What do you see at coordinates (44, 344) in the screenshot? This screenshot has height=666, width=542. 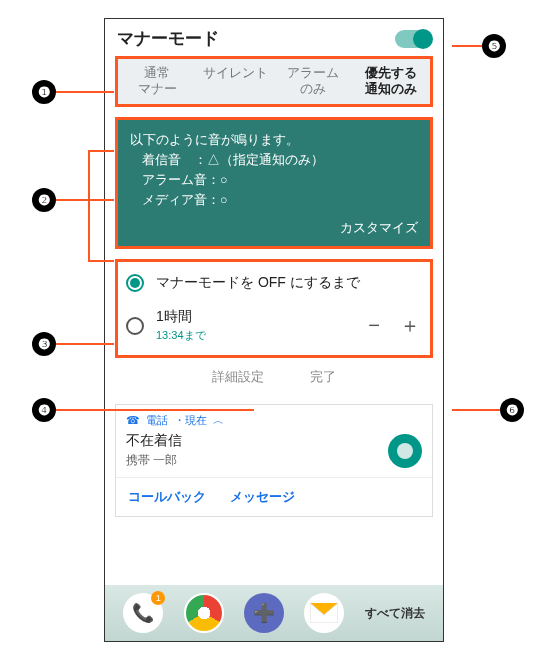 I see `callout-3: ❸` at bounding box center [44, 344].